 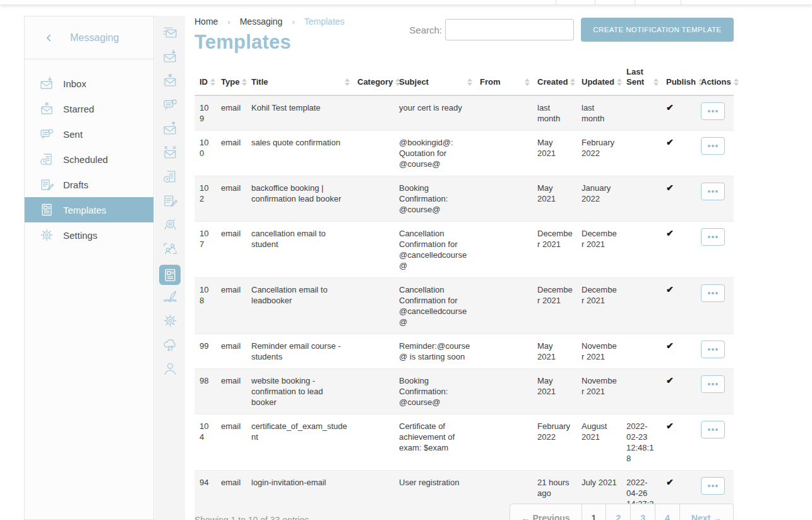 What do you see at coordinates (504, 80) in the screenshot?
I see `column-header-from: From` at bounding box center [504, 80].